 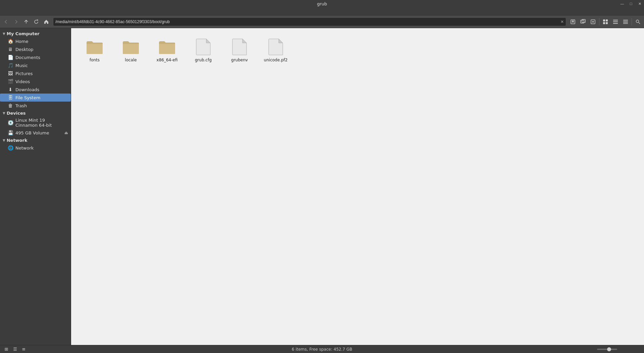 What do you see at coordinates (36, 57) in the screenshot?
I see `sidebar-item-documents: 📄 Documents` at bounding box center [36, 57].